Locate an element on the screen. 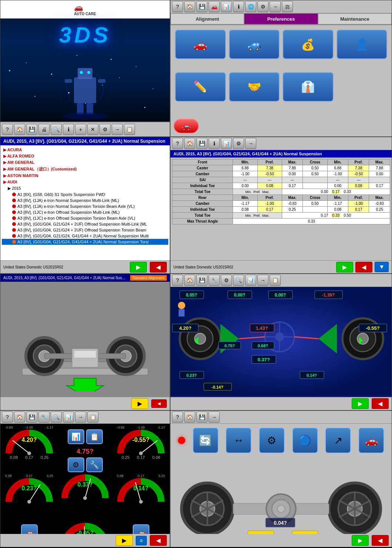 The width and height of the screenshot is (392, 548). gauge-db-btn: 📊 is located at coordinates (68, 417).